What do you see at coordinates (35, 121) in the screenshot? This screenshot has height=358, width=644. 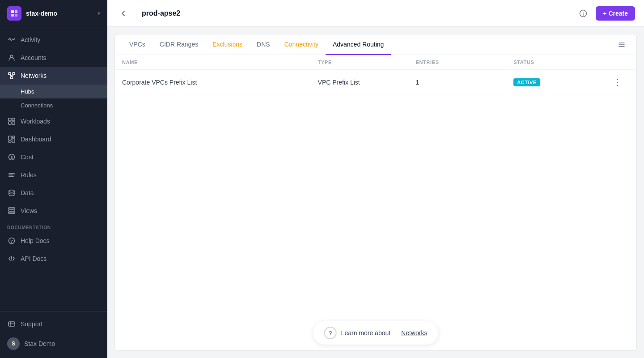 I see `sidebar-item-workloads-label: Workloads` at bounding box center [35, 121].